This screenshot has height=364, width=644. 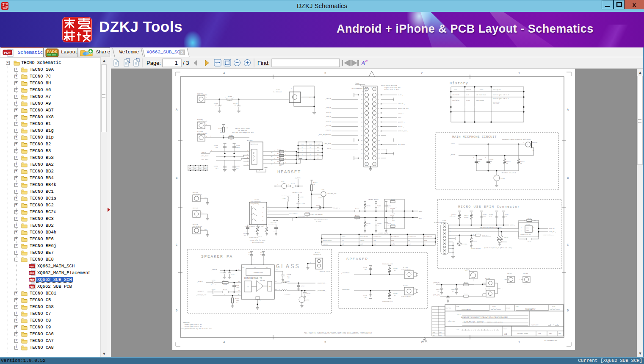 I want to click on svg-text: Signal C/T:0.3A-PIN, so click(x=392, y=88).